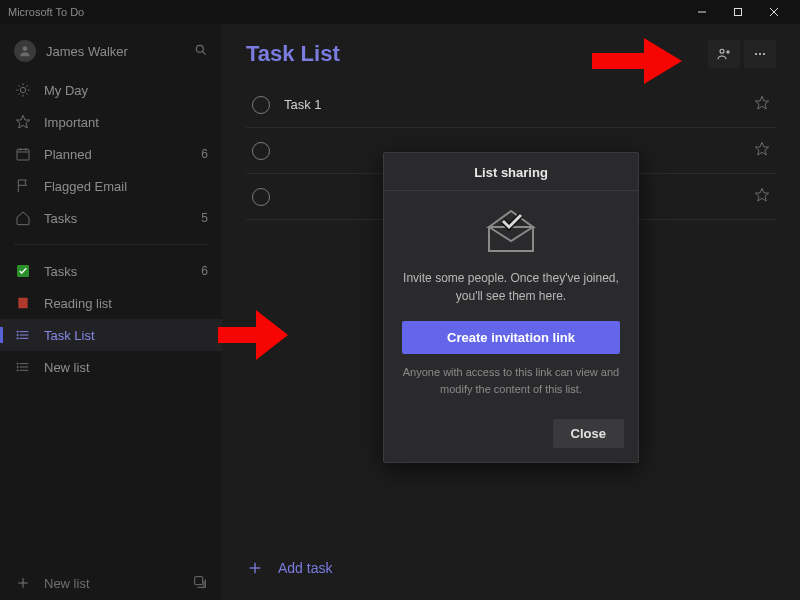 The width and height of the screenshot is (800, 600). I want to click on dialog-footer: Close, so click(511, 436).